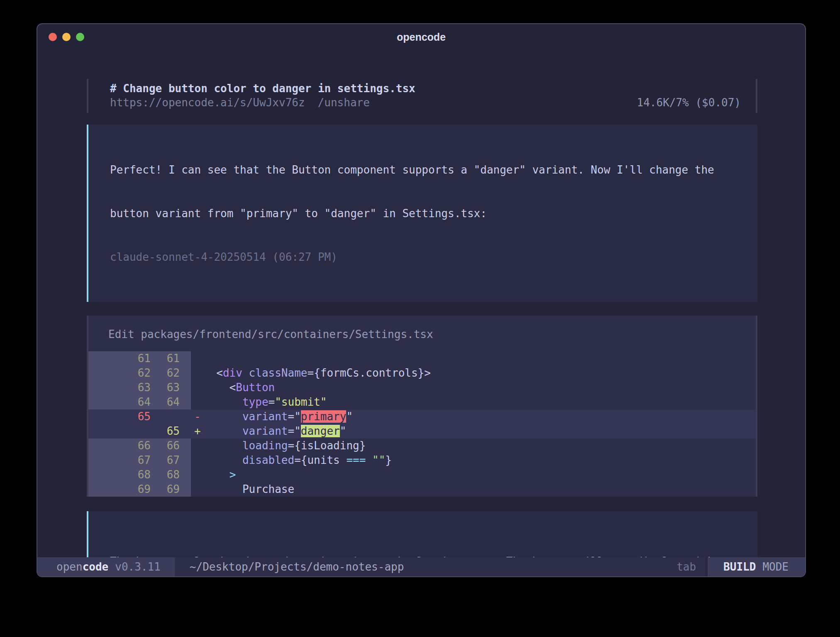 The image size is (840, 637). I want to click on diff-row: 6262 <div className={formCs.controls}>, so click(422, 373).